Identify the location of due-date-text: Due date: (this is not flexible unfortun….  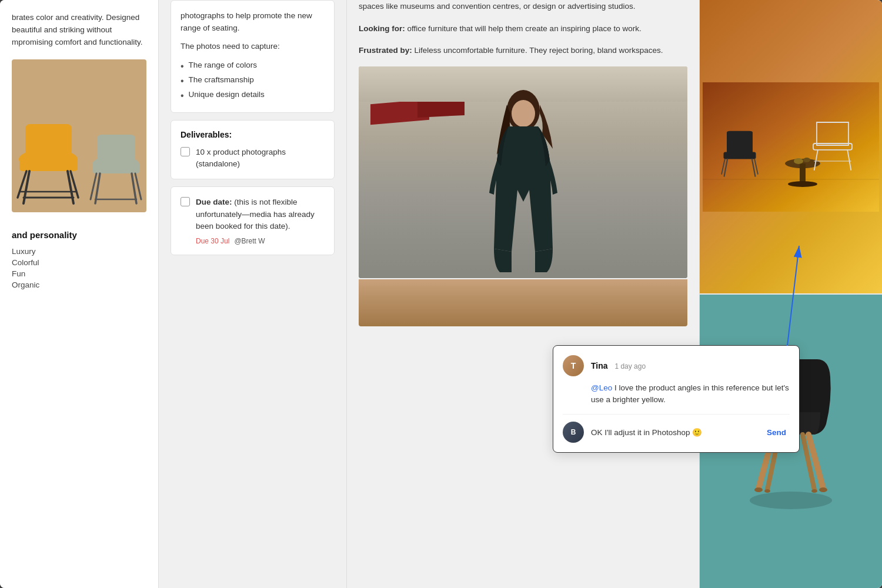
(260, 214).